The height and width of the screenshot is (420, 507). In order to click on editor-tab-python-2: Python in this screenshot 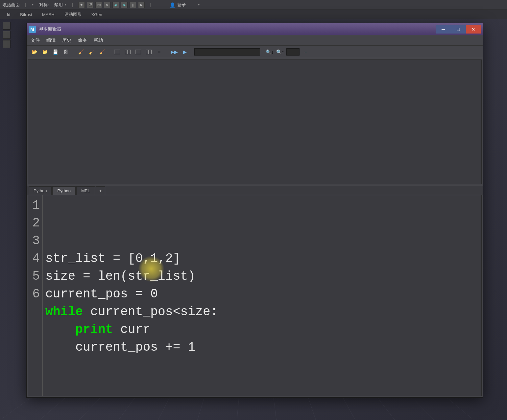, I will do `click(64, 191)`.